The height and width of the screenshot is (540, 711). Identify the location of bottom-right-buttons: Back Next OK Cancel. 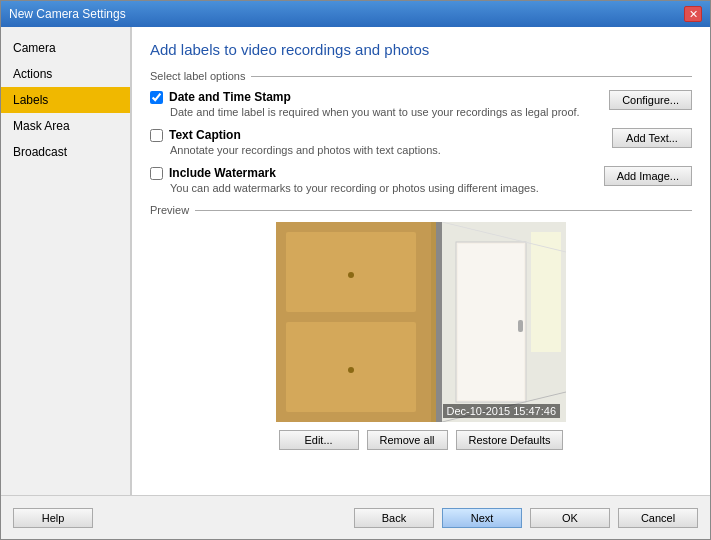
(526, 518).